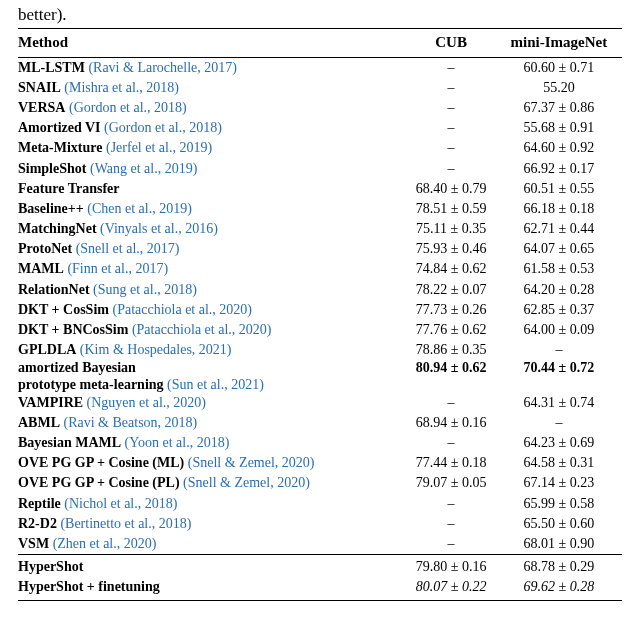  What do you see at coordinates (452, 209) in the screenshot?
I see `cub-cell: 78.51 ± 0.59` at bounding box center [452, 209].